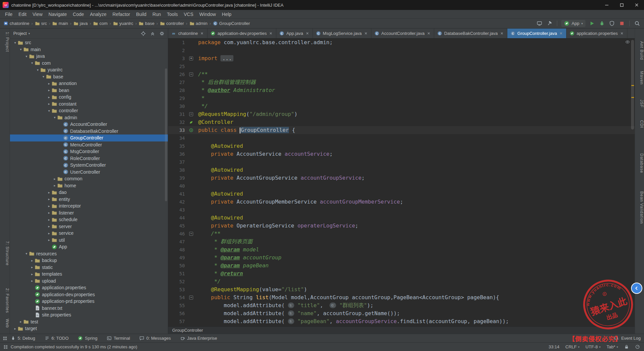  Describe the element at coordinates (153, 34) in the screenshot. I see `collapse-all-button` at that location.